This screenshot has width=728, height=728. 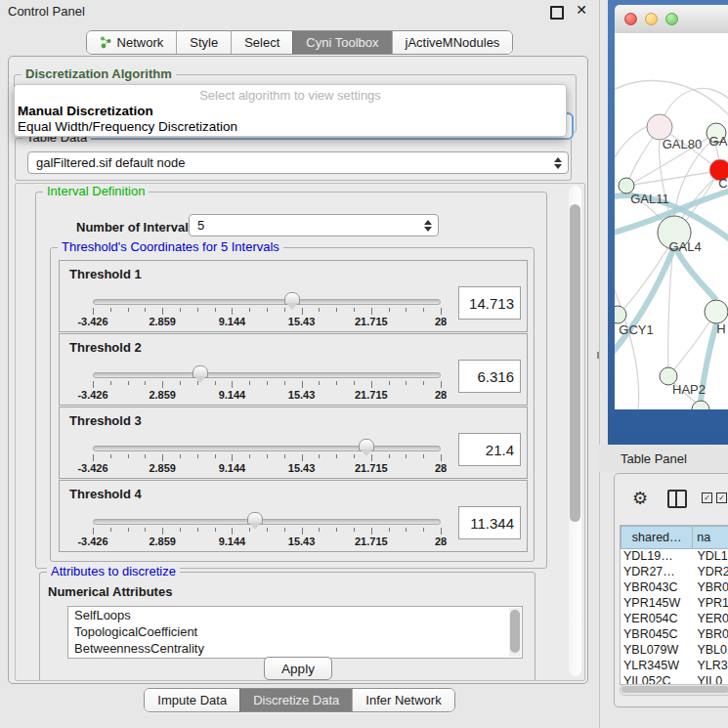 I want to click on table-cell: YDL1, so click(x=710, y=557).